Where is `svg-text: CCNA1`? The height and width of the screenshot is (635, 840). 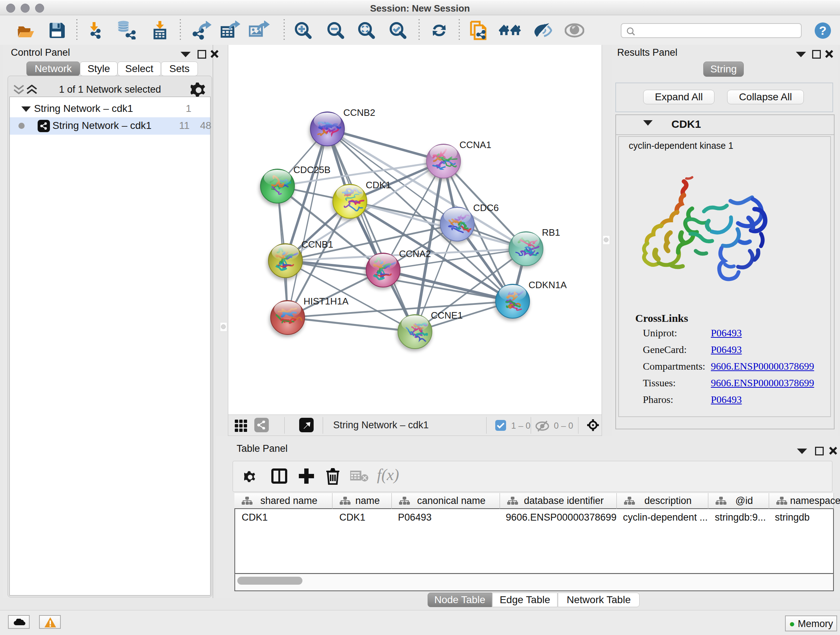
svg-text: CCNA1 is located at coordinates (475, 145).